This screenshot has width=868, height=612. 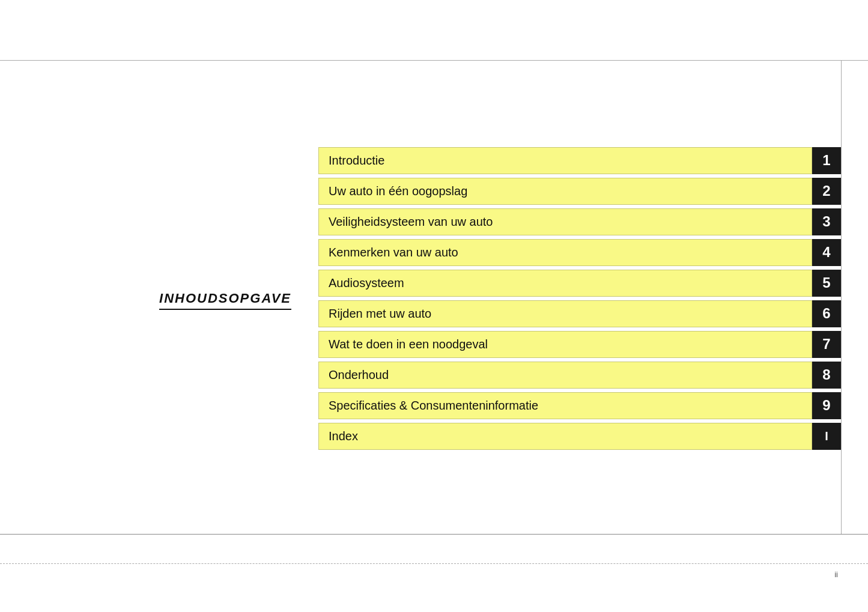 I want to click on toc-item-label-3: Veiligheidsysteem van uw auto, so click(x=565, y=222).